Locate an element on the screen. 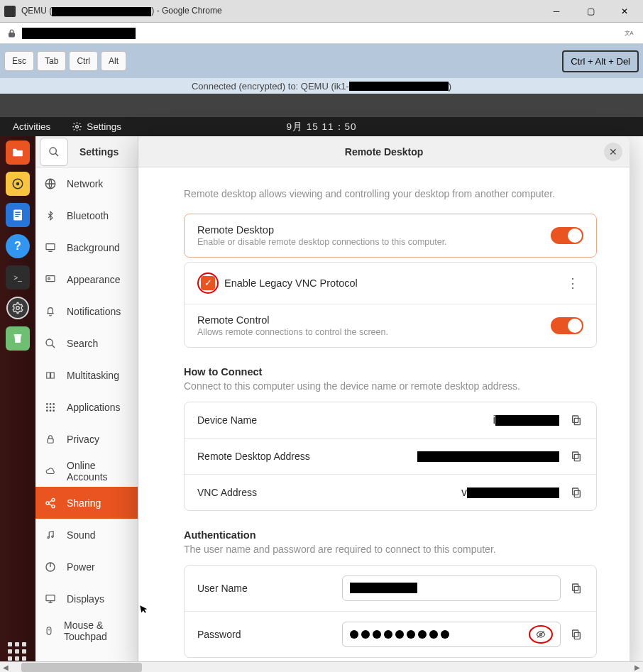  tab-key-button: Tab is located at coordinates (51, 61).